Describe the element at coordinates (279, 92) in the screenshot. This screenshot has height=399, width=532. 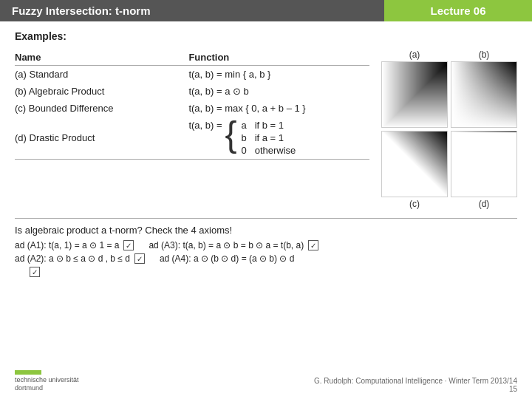
I see `row-function-b: t(a, b) = a ⊙ b` at that location.